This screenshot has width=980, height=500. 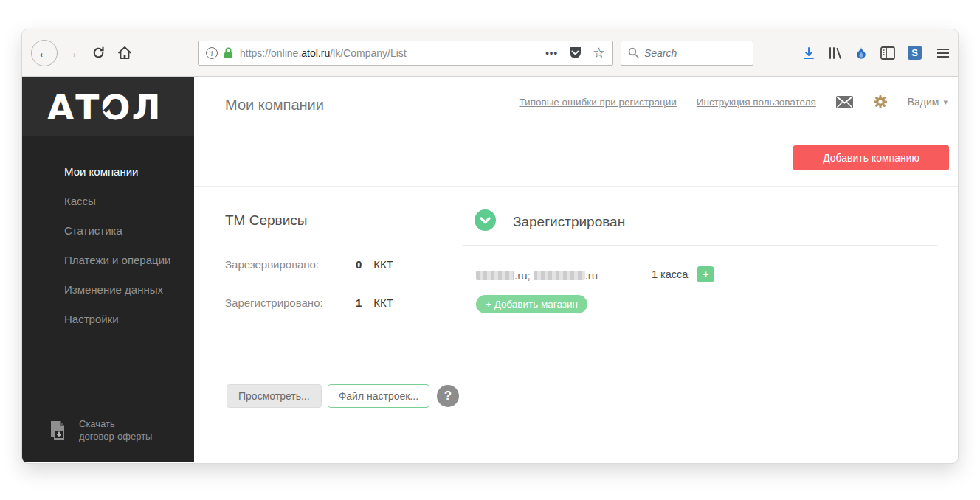 I want to click on add-shop-button: + Добавить магазин, so click(x=531, y=304).